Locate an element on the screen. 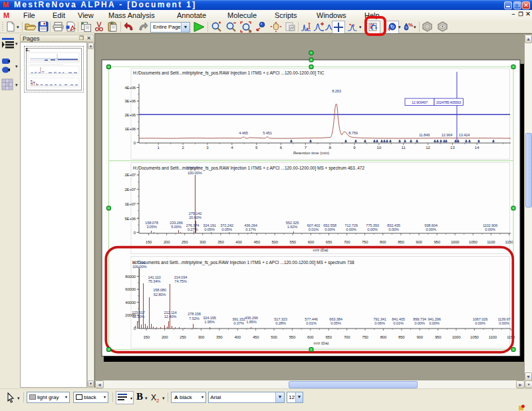 This screenshot has height=411, width=532. svg-text: 1E+06 is located at coordinates (130, 129).